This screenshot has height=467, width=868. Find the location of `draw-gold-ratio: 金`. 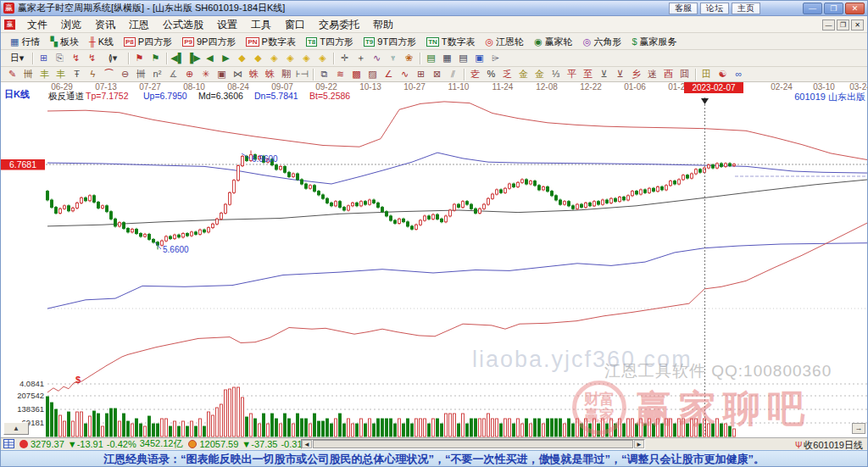

draw-gold-ratio: 金 is located at coordinates (524, 75).